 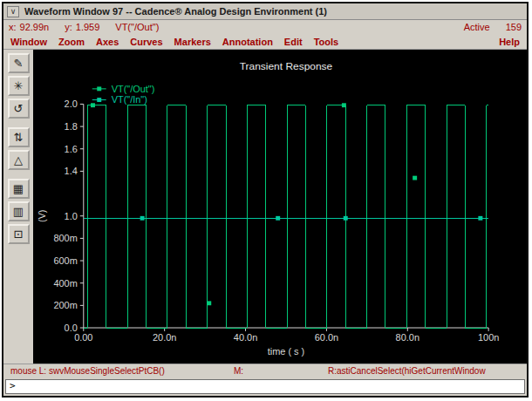 What do you see at coordinates (326, 337) in the screenshot?
I see `x-tick-label: 60.0n` at bounding box center [326, 337].